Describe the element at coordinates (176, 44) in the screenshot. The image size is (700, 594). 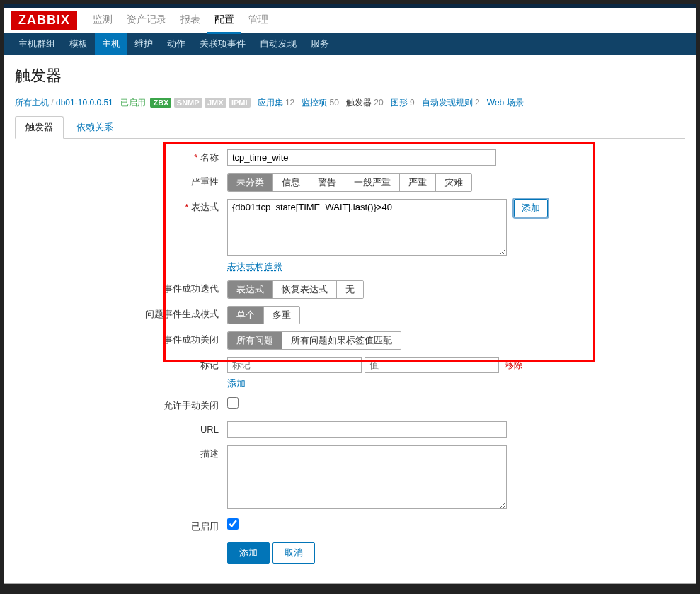
I see `subnav-4: 动作` at that location.